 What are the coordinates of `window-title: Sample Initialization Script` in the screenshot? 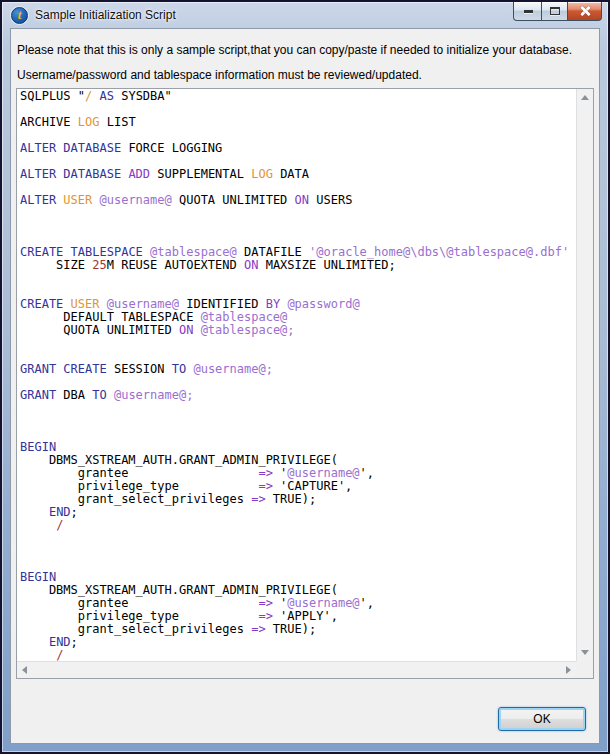 It's located at (106, 15).